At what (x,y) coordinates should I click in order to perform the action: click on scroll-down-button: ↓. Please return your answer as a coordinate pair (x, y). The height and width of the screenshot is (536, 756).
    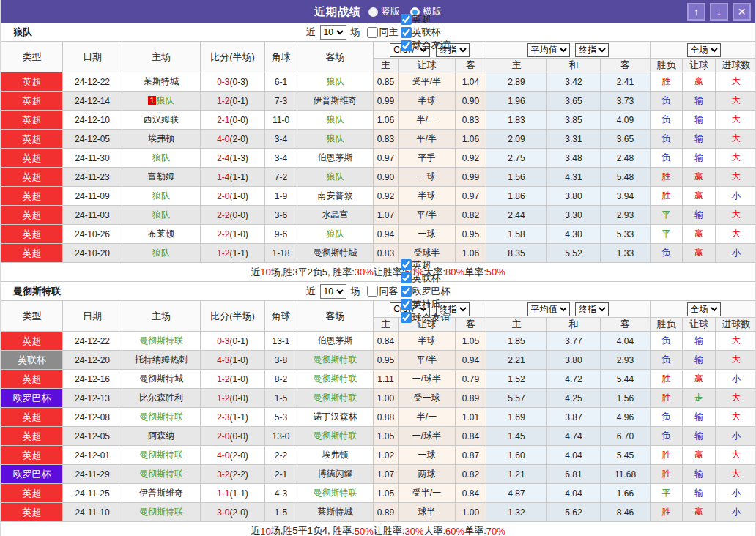
    Looking at the image, I should click on (719, 12).